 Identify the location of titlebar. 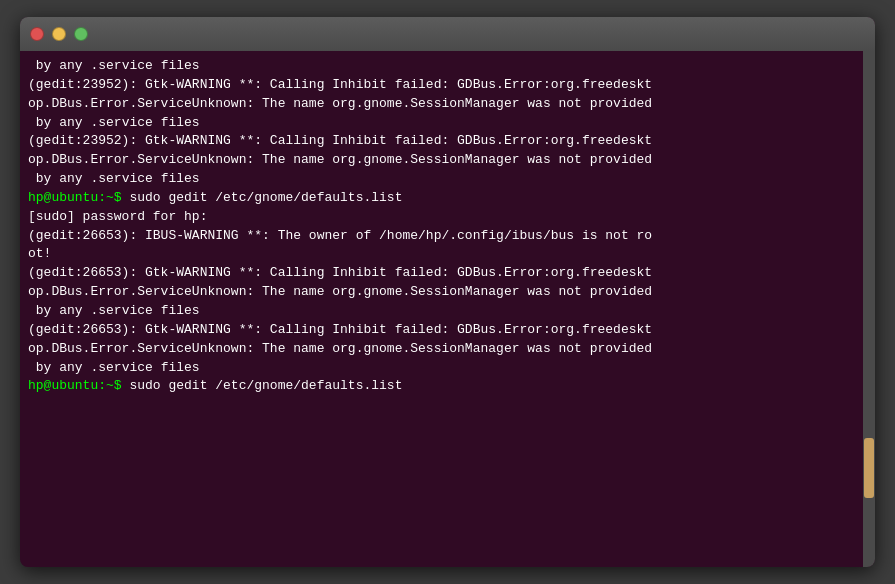
(448, 34).